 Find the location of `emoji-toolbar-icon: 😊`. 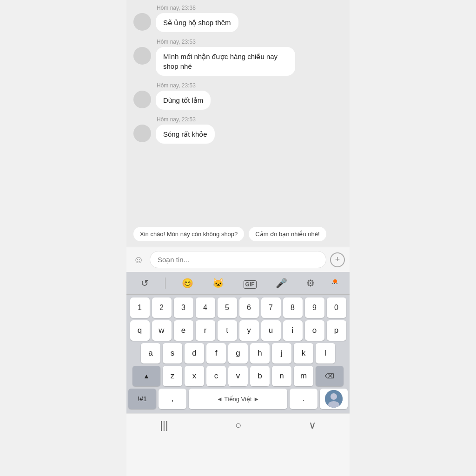

emoji-toolbar-icon: 😊 is located at coordinates (188, 283).